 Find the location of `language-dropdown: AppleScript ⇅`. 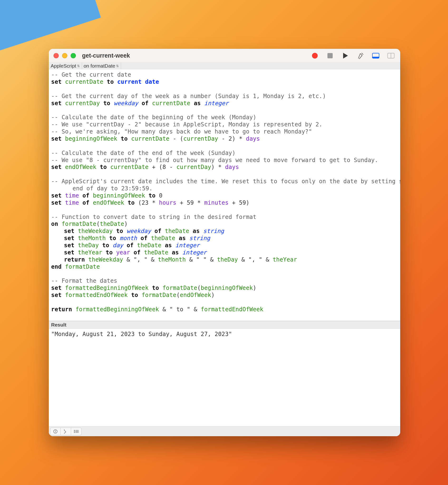

language-dropdown: AppleScript ⇅ is located at coordinates (65, 66).